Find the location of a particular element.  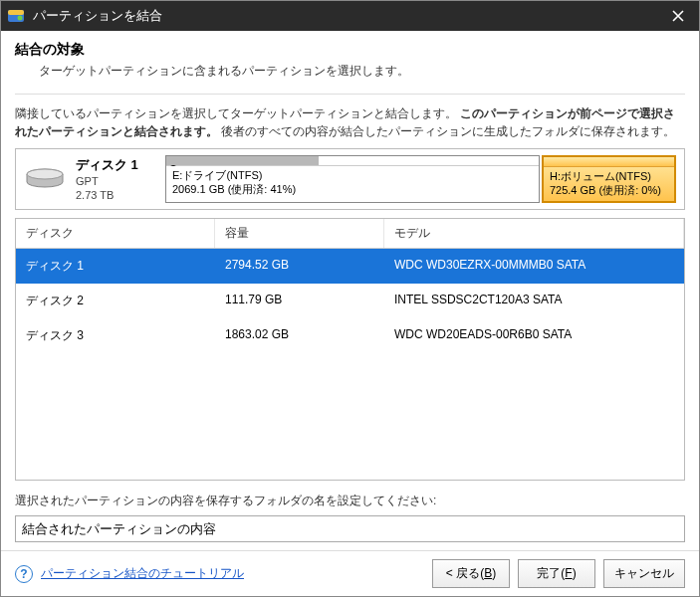

tutorial-link: パーティション結合のチュートリアル is located at coordinates (142, 573).